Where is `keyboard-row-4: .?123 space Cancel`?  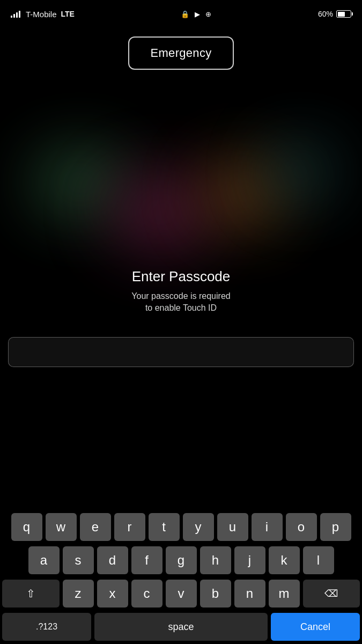 keyboard-row-4: .?123 space Cancel is located at coordinates (181, 627).